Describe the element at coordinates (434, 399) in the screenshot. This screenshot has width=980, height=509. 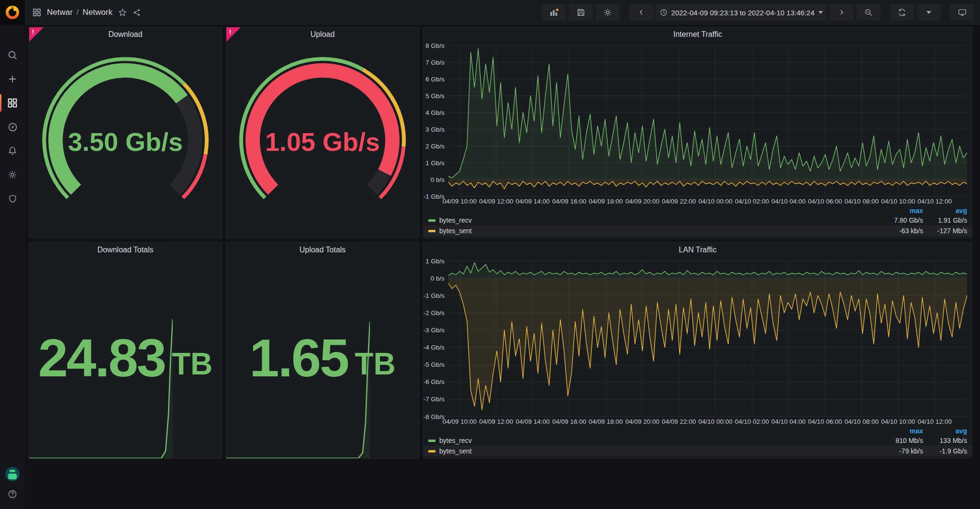
I see `svg-text: -7 Gb/s` at that location.